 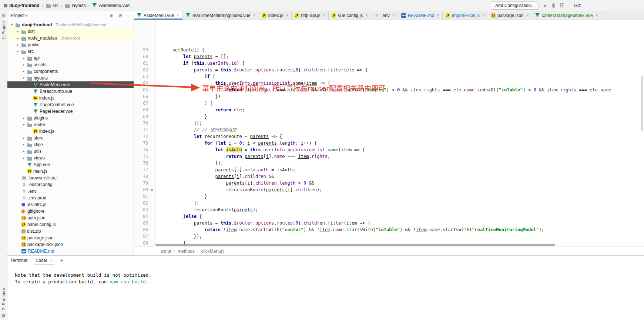 I want to click on hide-panel-icon: ─, so click(x=129, y=16).